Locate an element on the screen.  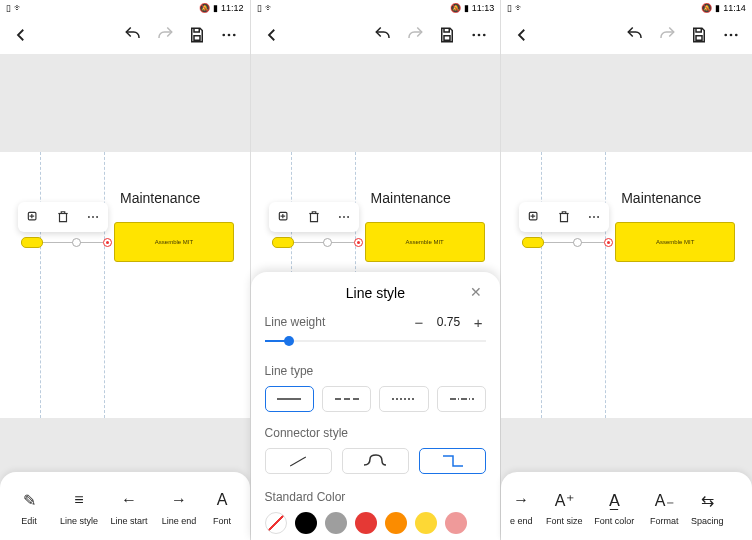
tool-line-start: ←Line start is located at coordinates (129, 507).